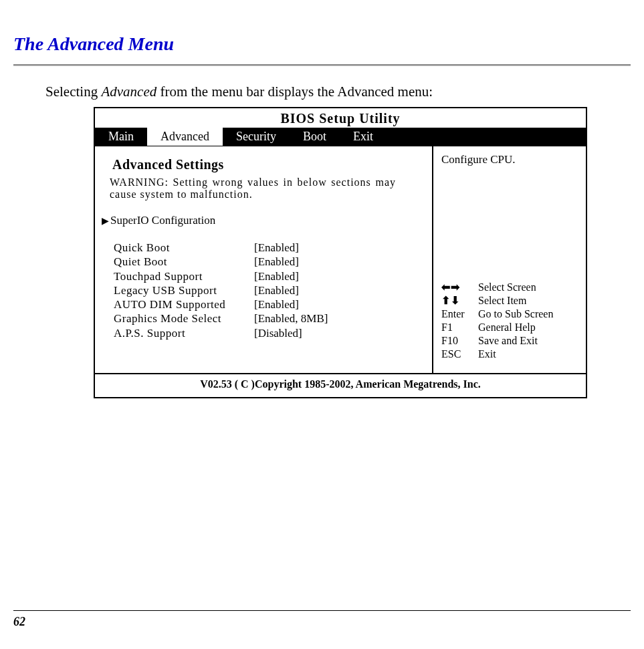 Image resolution: width=644 pixels, height=649 pixels. I want to click on bios-right-pane: Configure CPU. ⬅➡ Select Screen ⬆⬇ Selec…, so click(509, 259).